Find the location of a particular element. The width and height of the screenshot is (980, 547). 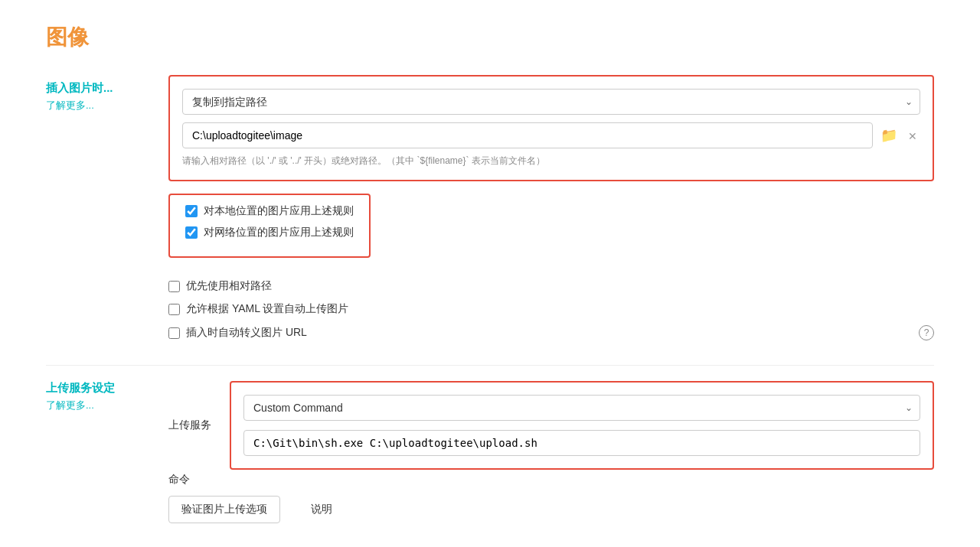

local-checkbox is located at coordinates (191, 211).